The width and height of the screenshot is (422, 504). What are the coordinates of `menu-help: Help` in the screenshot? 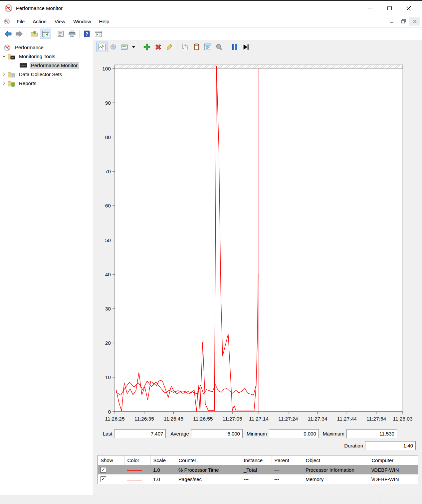 It's located at (104, 21).